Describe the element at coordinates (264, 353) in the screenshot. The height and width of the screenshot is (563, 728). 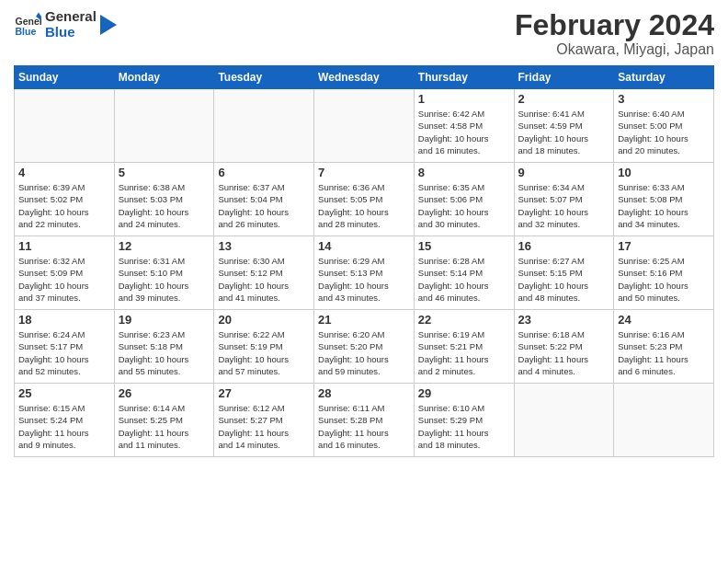
I see `day-info: Sunrise: 6:22 AM Sunset: 5:19 PM Dayligh…` at that location.